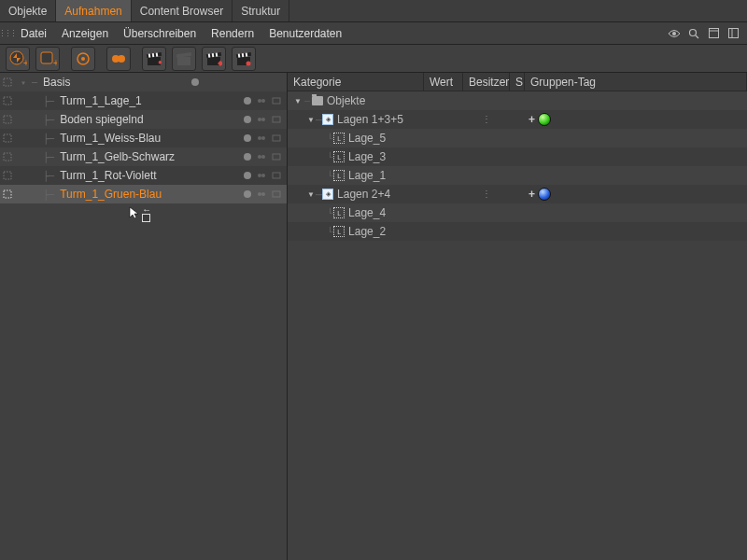  What do you see at coordinates (261, 11) in the screenshot?
I see `tab-struktur: Struktur` at bounding box center [261, 11].